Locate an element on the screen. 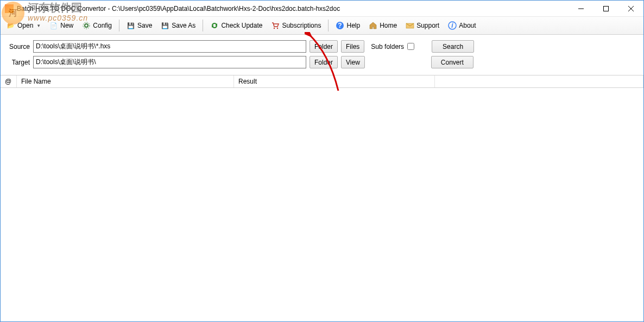  home-label: Home is located at coordinates (388, 26).